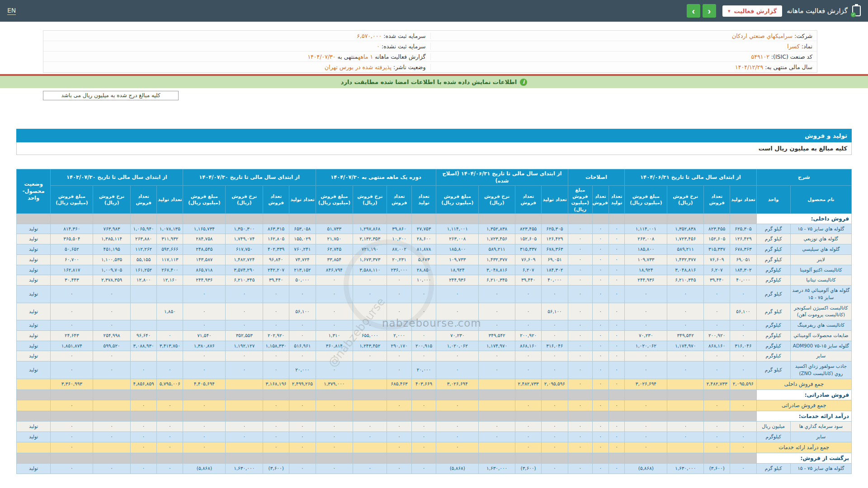 Image resolution: width=868 pixels, height=488 pixels. Describe the element at coordinates (276, 270) in the screenshot. I see `value-cell: ۲۴۲,۲۰۷` at that location.